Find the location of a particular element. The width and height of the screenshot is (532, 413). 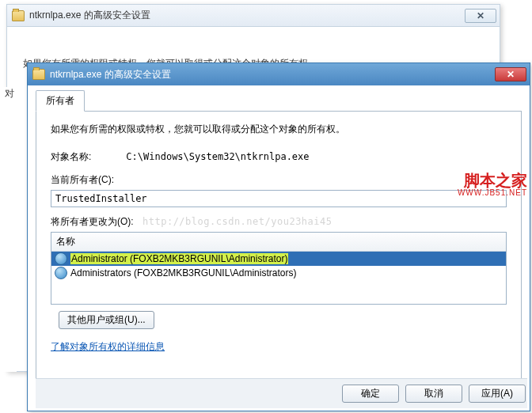

close-icon: ✕ is located at coordinates (481, 16).